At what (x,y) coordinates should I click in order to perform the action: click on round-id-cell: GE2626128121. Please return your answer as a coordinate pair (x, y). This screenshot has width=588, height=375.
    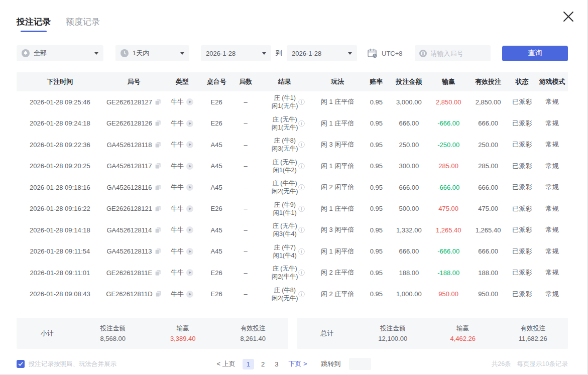
    Looking at the image, I should click on (134, 209).